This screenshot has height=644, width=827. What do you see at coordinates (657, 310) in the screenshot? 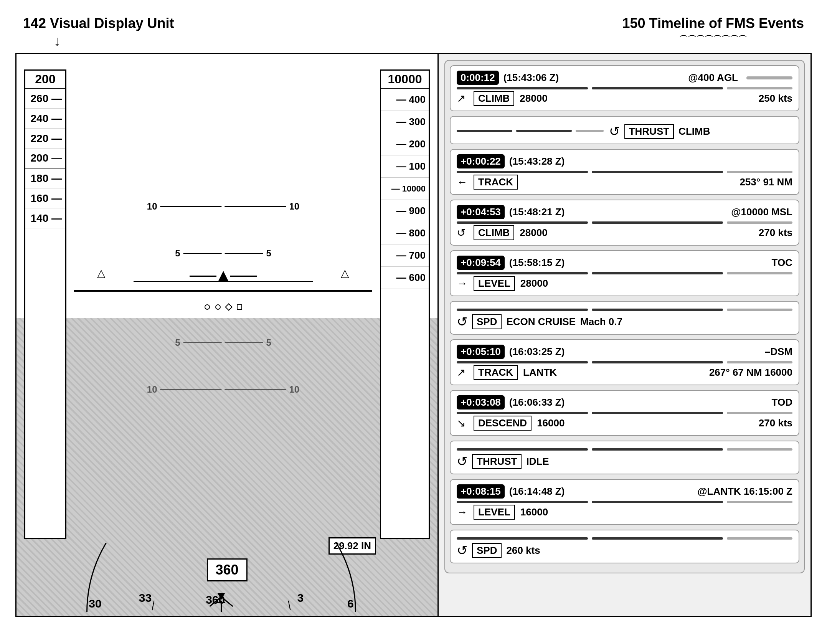
I see `spd-sep-6b` at bounding box center [657, 310].